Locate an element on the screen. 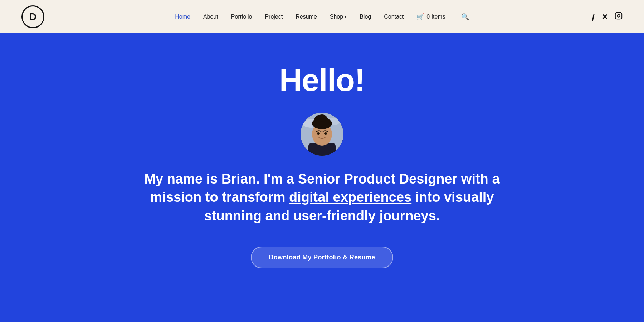 The width and height of the screenshot is (644, 322). avatar is located at coordinates (322, 134).